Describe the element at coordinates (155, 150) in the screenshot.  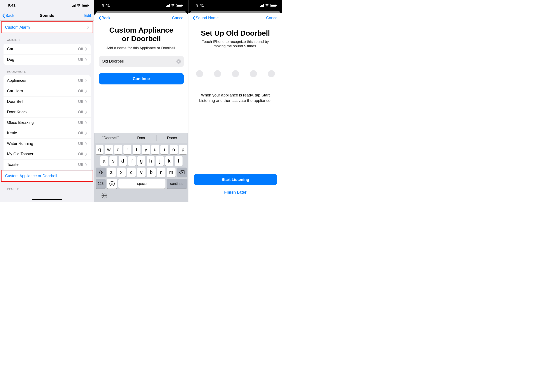
I see `key-u: u` at that location.